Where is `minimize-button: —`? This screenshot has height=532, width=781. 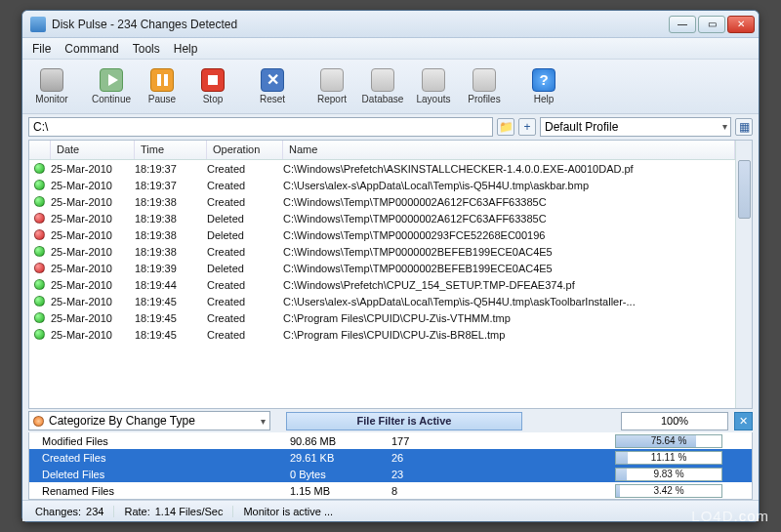 minimize-button: — is located at coordinates (682, 24).